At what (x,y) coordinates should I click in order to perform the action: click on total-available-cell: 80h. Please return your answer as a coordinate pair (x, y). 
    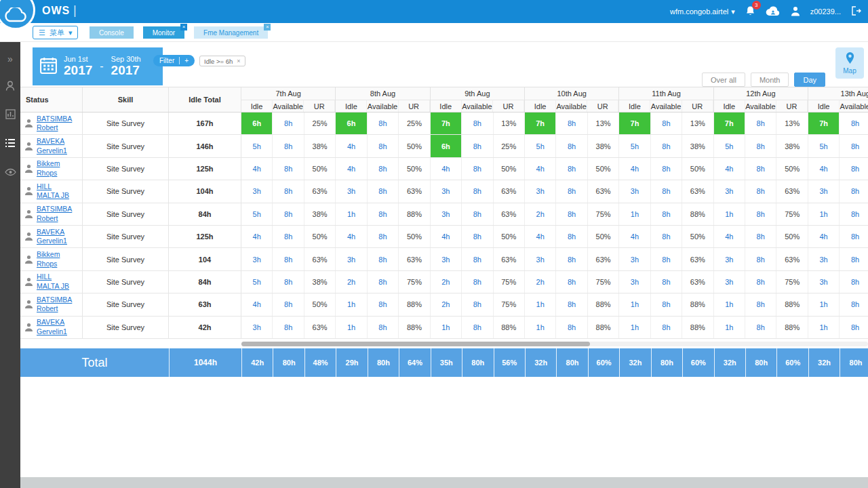
    Looking at the image, I should click on (288, 363).